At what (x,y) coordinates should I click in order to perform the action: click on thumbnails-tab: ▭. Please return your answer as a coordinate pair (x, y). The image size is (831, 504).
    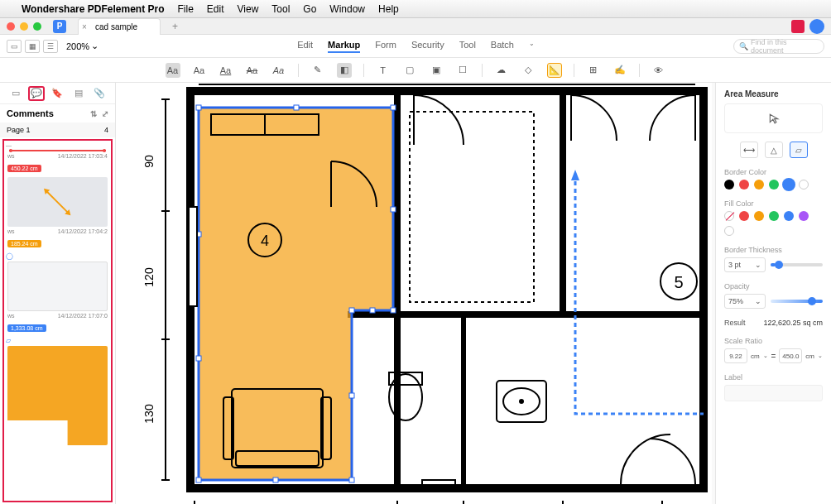
    Looking at the image, I should click on (16, 94).